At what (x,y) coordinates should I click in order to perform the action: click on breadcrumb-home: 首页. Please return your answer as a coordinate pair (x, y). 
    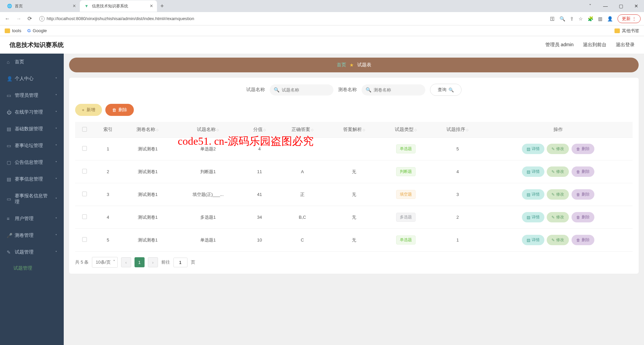
    Looking at the image, I should click on (341, 65).